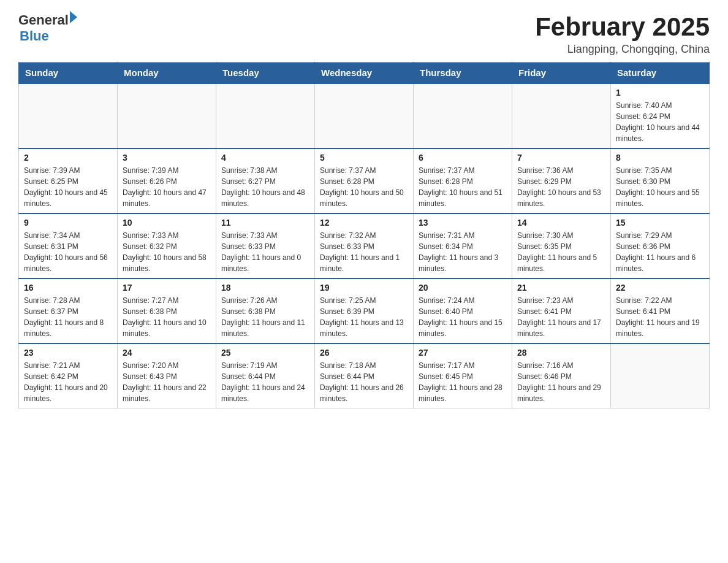 The width and height of the screenshot is (728, 563). What do you see at coordinates (561, 181) in the screenshot?
I see `calendar-day-cell: 7Sunrise: 7:36 AMSunset: 6:29 PMDaylight…` at bounding box center [561, 181].